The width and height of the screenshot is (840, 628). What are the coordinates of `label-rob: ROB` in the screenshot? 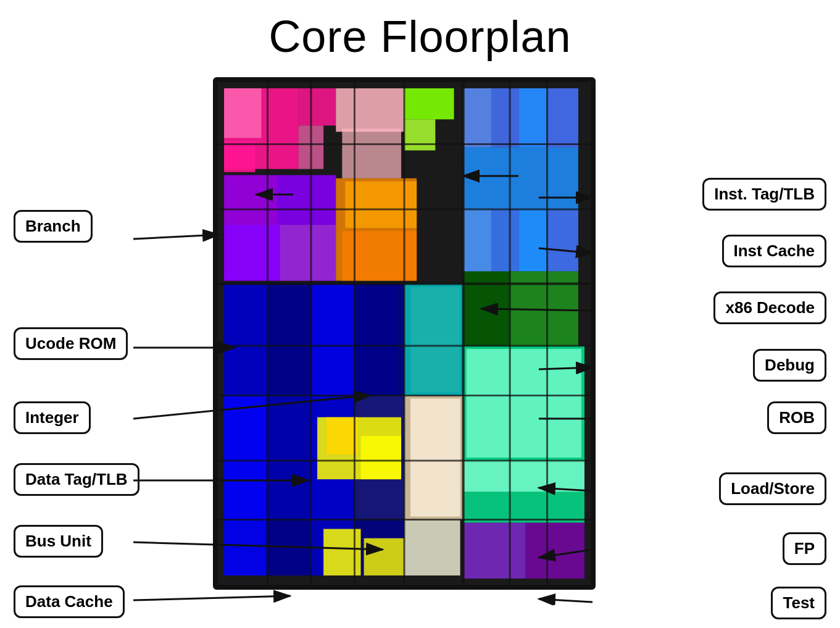 It's located at (797, 417).